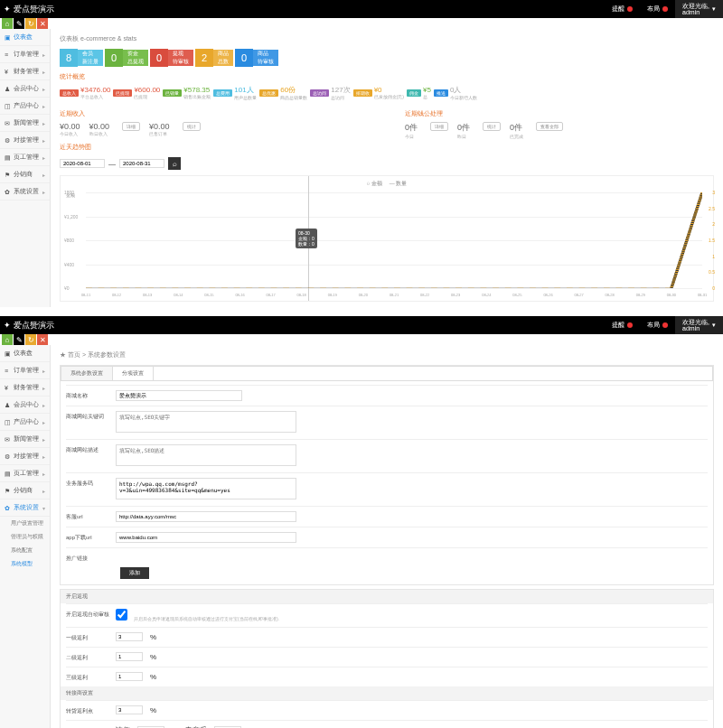 The width and height of the screenshot is (723, 728). What do you see at coordinates (455, 92) in the screenshot?
I see `metric: 推送0人今日新增人数` at bounding box center [455, 92].